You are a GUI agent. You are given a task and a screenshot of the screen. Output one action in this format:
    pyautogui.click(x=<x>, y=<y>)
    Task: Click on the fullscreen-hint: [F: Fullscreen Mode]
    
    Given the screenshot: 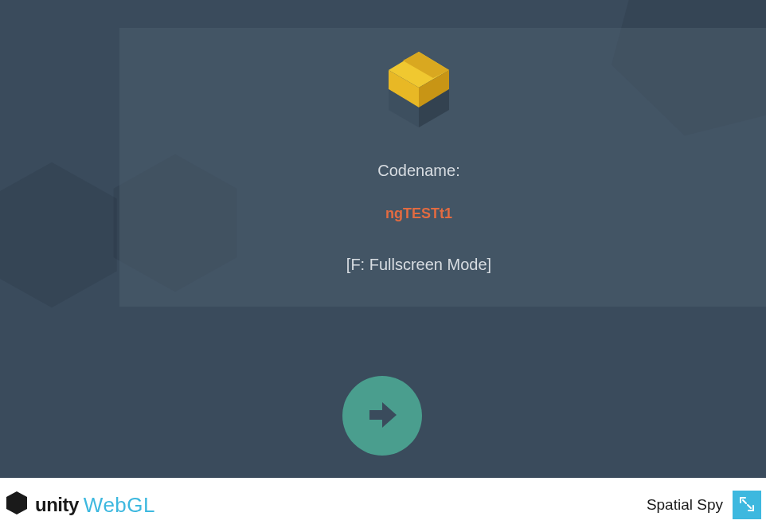 What is the action you would take?
    pyautogui.click(x=419, y=264)
    